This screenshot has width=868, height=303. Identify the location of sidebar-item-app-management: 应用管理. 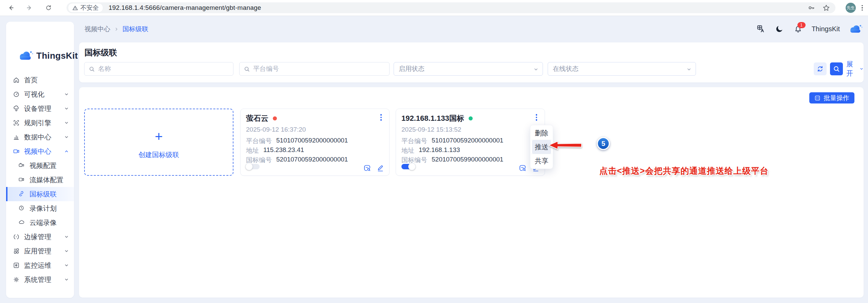
(40, 251).